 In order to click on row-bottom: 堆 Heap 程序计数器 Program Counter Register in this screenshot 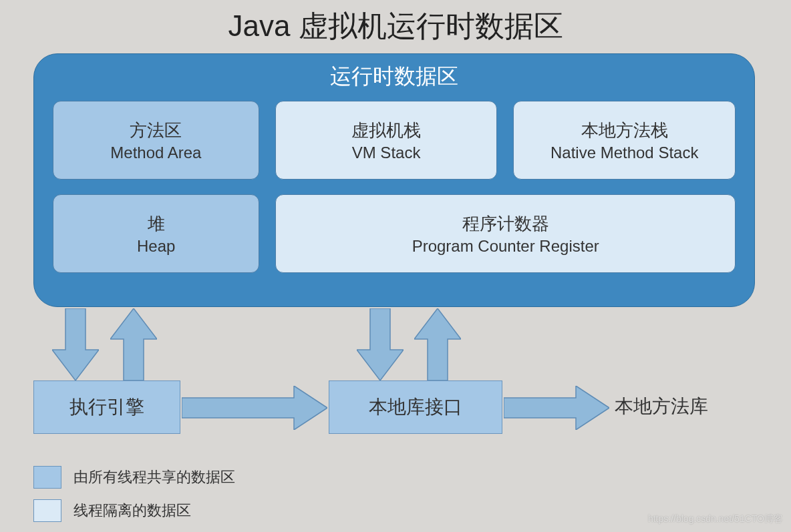, I will do `click(394, 234)`.